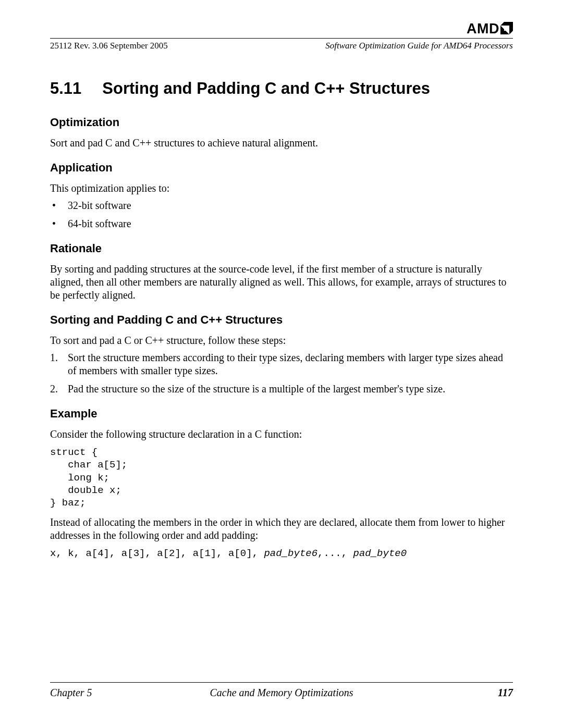 The height and width of the screenshot is (728, 563). I want to click on optimization-text: Sort and pad C and C++ structures to ach…, so click(282, 143).